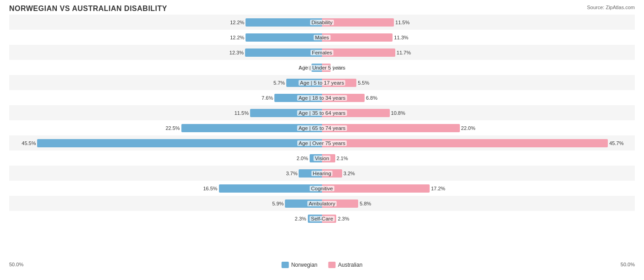 This screenshot has width=644, height=280. What do you see at coordinates (322, 68) in the screenshot?
I see `row-label: Age | Under 5 years` at bounding box center [322, 68].